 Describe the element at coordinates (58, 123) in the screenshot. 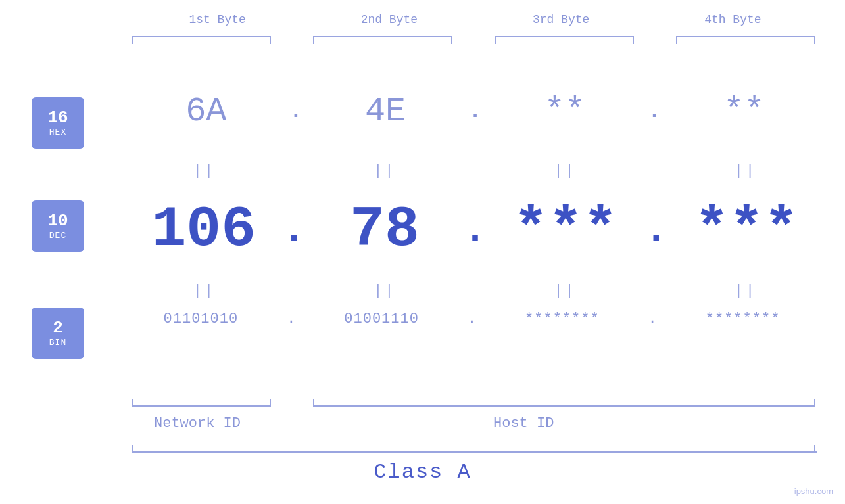

I see `hex-badge: 16 HEX` at that location.